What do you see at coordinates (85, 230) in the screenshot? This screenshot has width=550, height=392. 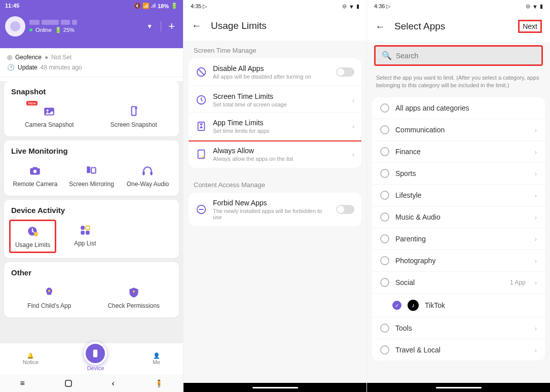 I see `app-grid-icon` at bounding box center [85, 230].